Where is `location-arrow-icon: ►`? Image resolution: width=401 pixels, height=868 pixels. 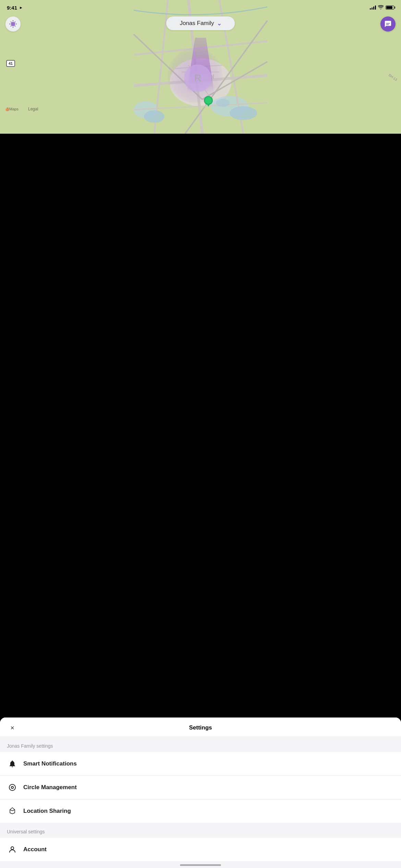 location-arrow-icon: ► is located at coordinates (21, 8).